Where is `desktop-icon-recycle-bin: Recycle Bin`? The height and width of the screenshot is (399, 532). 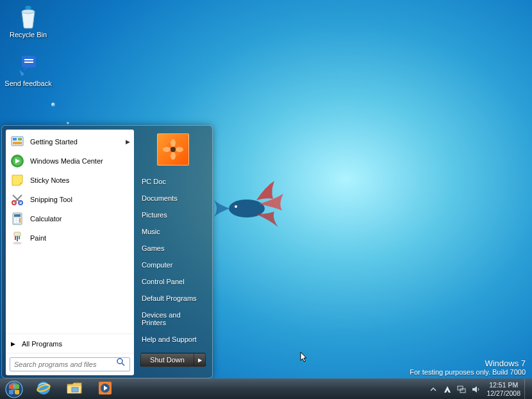
desktop-icon-recycle-bin: Recycle Bin is located at coordinates (28, 21).